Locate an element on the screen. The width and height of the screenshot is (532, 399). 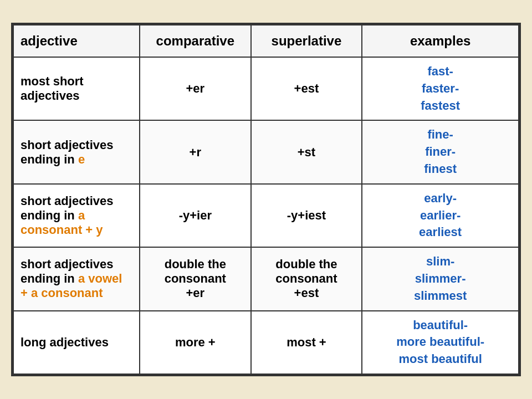
header-comparative: comparative is located at coordinates (195, 41).